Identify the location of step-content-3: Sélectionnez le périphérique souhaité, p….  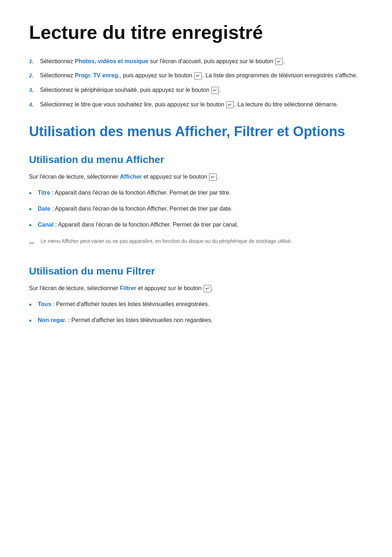
(201, 90).